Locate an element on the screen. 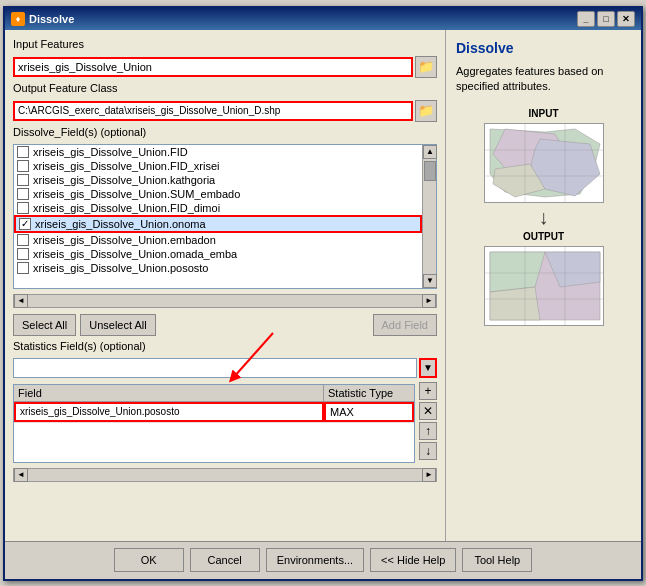  environments-button: Environments... is located at coordinates (315, 560).